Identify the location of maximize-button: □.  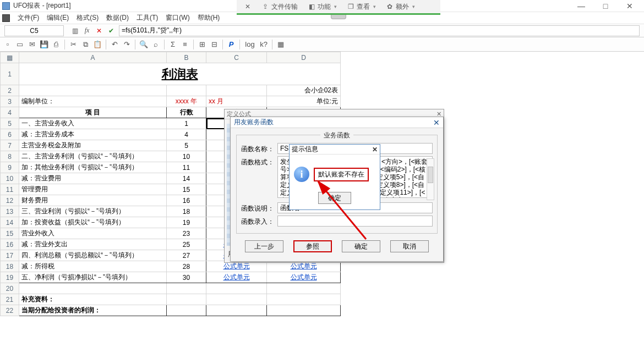
(605, 6).